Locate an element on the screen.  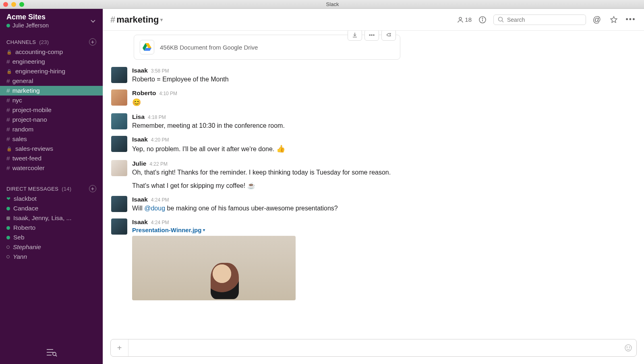
dm-item-yann: Yann is located at coordinates (52, 257).